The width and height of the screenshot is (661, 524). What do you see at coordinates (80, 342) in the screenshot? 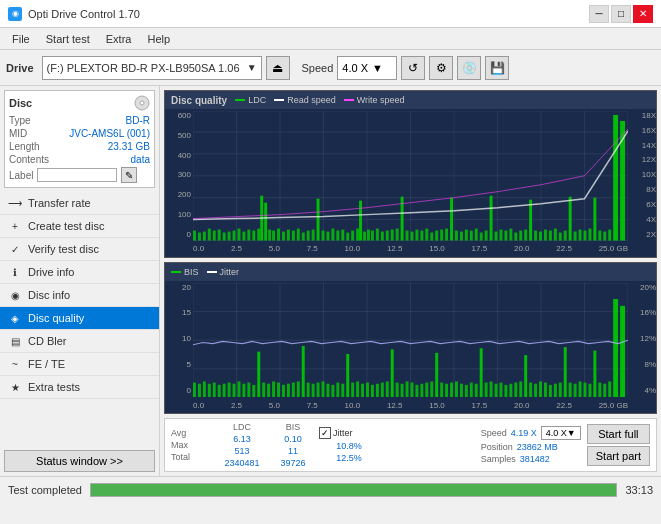
I see `sidebar-item-cd-bler: ▤ CD Bler` at bounding box center [80, 342].